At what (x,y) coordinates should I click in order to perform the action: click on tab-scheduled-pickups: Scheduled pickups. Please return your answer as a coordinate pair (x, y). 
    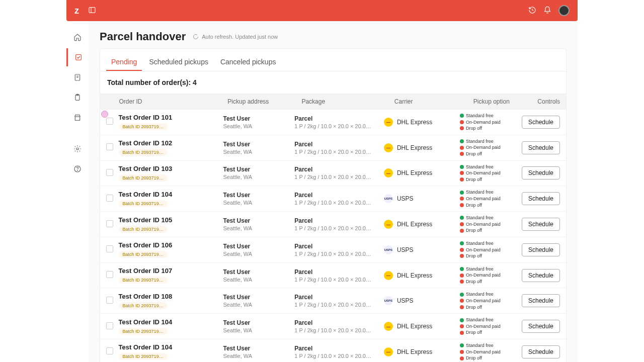
    Looking at the image, I should click on (179, 62).